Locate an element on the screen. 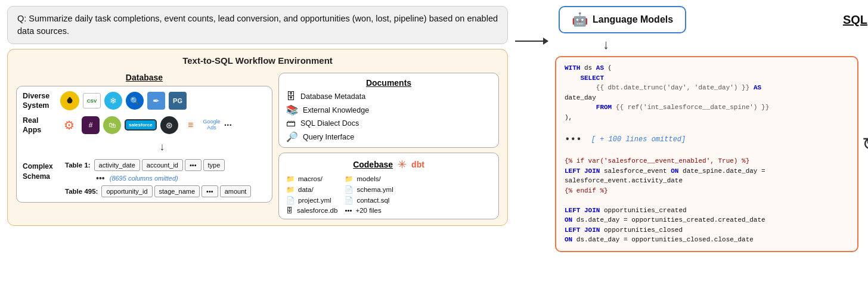 The width and height of the screenshot is (868, 301). to-lm-arrow is located at coordinates (532, 41).